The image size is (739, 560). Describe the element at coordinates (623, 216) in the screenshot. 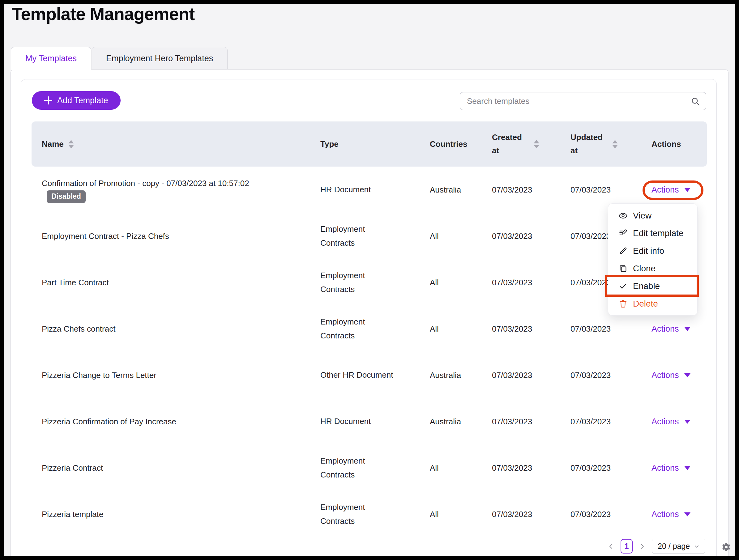

I see `eye-icon` at that location.